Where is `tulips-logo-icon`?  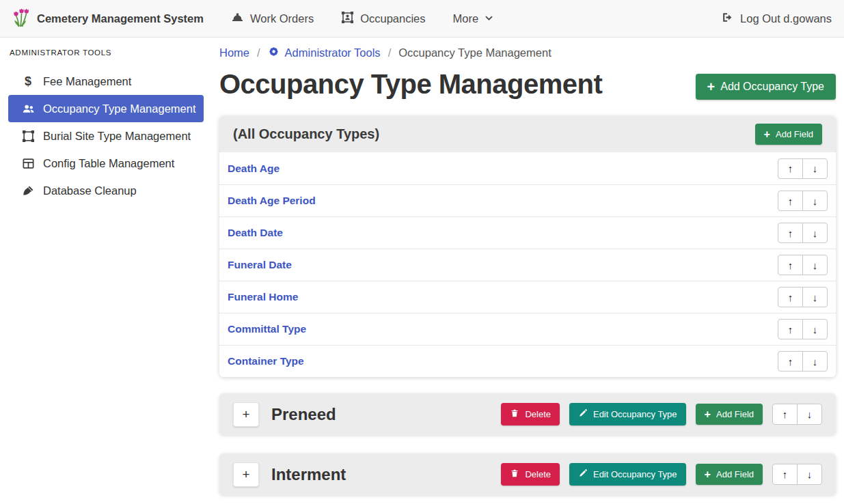 tulips-logo-icon is located at coordinates (21, 18).